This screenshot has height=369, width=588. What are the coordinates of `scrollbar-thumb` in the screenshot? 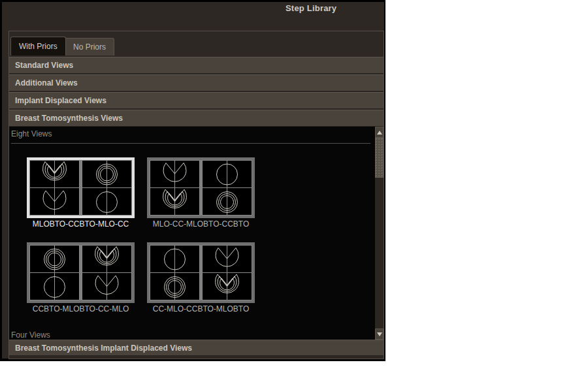 It's located at (379, 158).